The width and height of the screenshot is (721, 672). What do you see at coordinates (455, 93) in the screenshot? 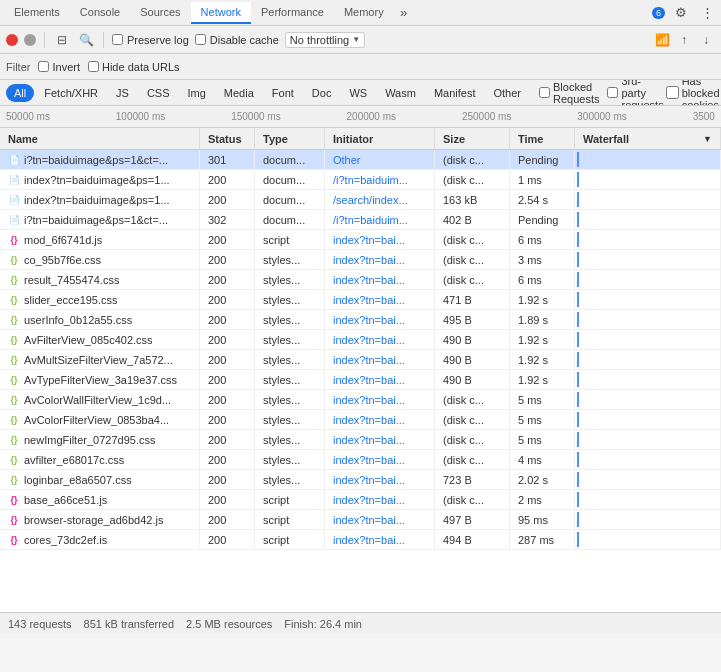
I see `type-btn-manifest: Manifest` at bounding box center [455, 93].